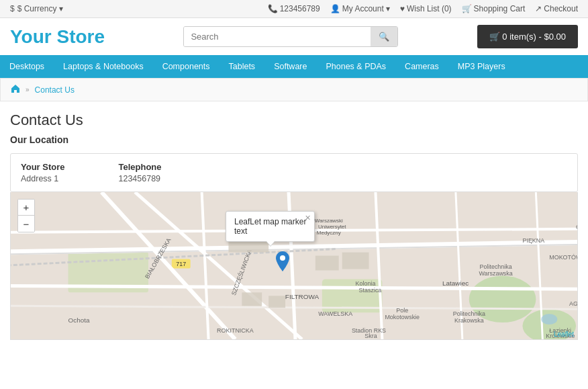 The height and width of the screenshot is (389, 588). Describe the element at coordinates (58, 37) in the screenshot. I see `logo: Your Store` at that location.